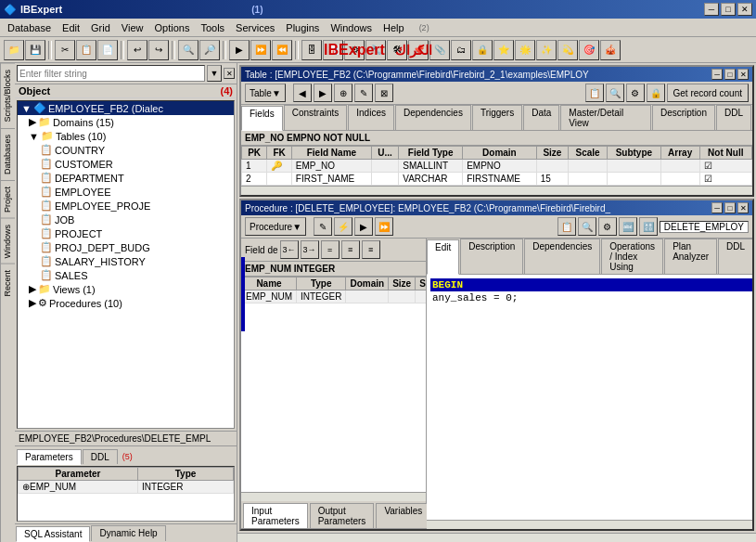  What do you see at coordinates (342, 516) in the screenshot?
I see `tab-output-params: Output Parameters` at bounding box center [342, 516].